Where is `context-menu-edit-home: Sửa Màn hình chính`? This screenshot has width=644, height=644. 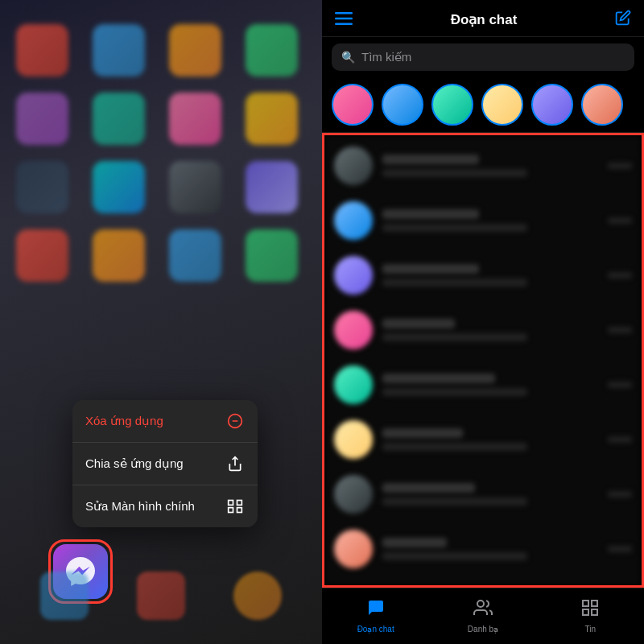
context-menu-edit-home: Sửa Màn hình chính is located at coordinates (165, 506).